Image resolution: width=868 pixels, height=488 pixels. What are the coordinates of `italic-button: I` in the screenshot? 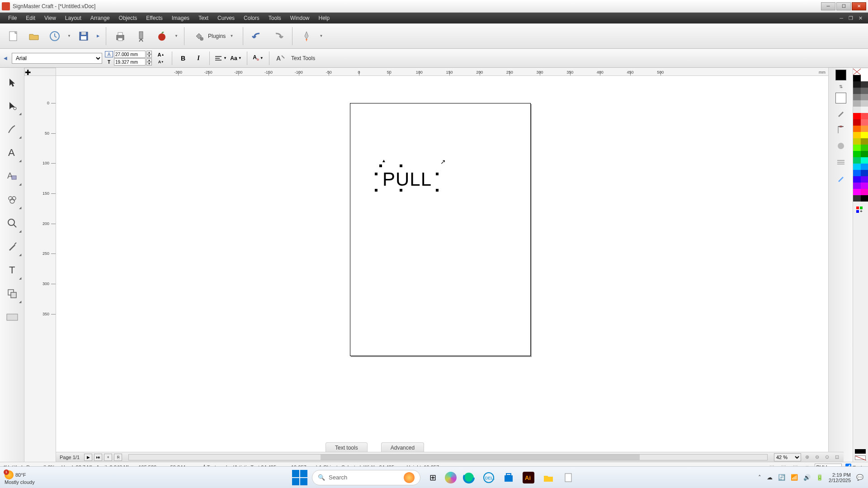 It's located at (198, 58).